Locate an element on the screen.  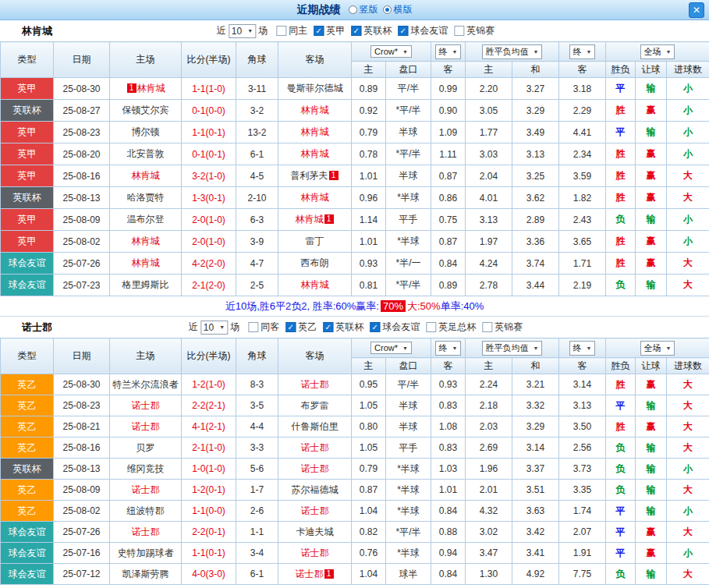
radio-selected-icon is located at coordinates (387, 9).